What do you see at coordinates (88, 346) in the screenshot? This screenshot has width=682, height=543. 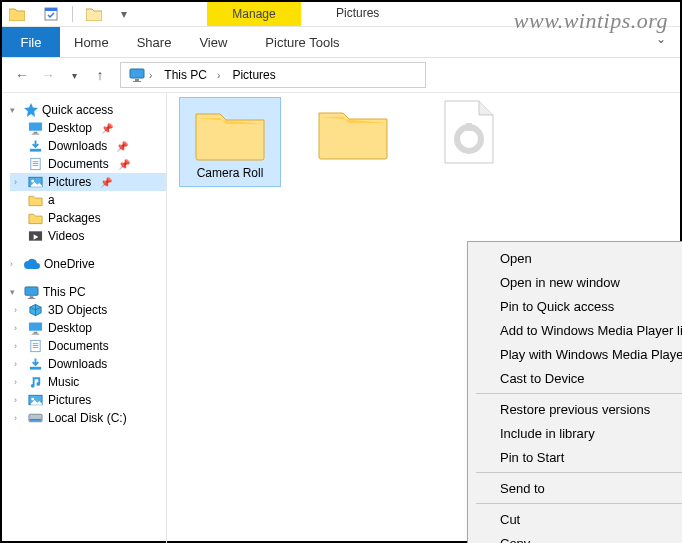 I see `sidebar-item-documents: ›Documents` at bounding box center [88, 346].